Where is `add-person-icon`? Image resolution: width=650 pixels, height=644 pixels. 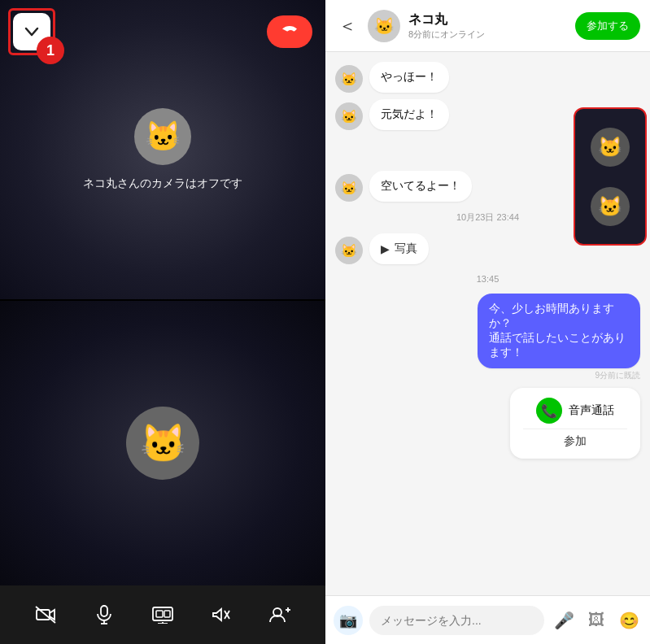
add-person-icon is located at coordinates (280, 615).